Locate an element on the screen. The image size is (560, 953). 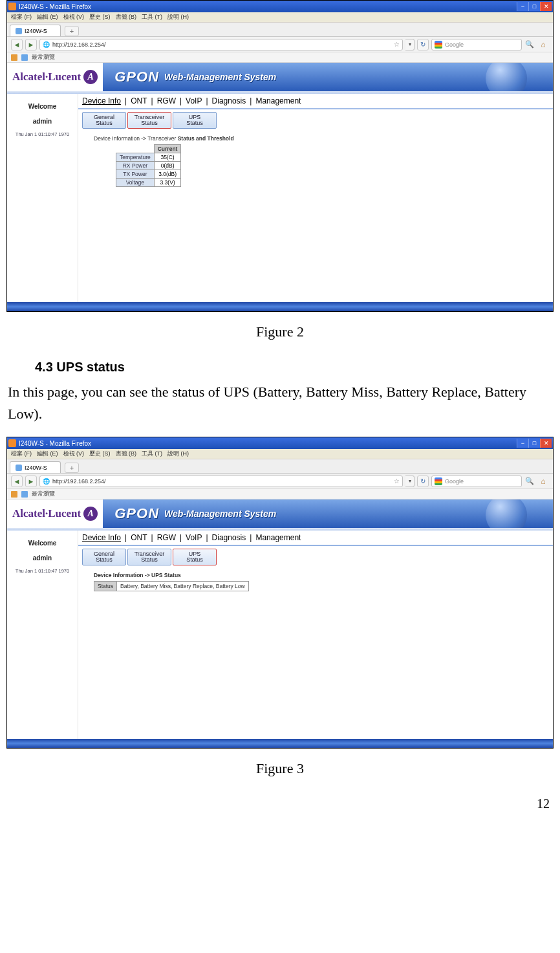
globe-icon: 🌐 is located at coordinates (47, 45).